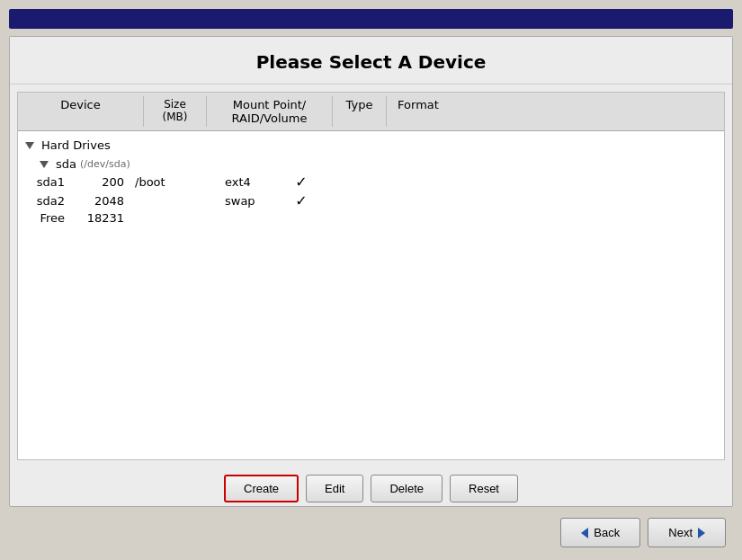 The width and height of the screenshot is (742, 560). I want to click on table-header: Device Size(MB) Mount Point/RAID/Volume …, so click(371, 111).